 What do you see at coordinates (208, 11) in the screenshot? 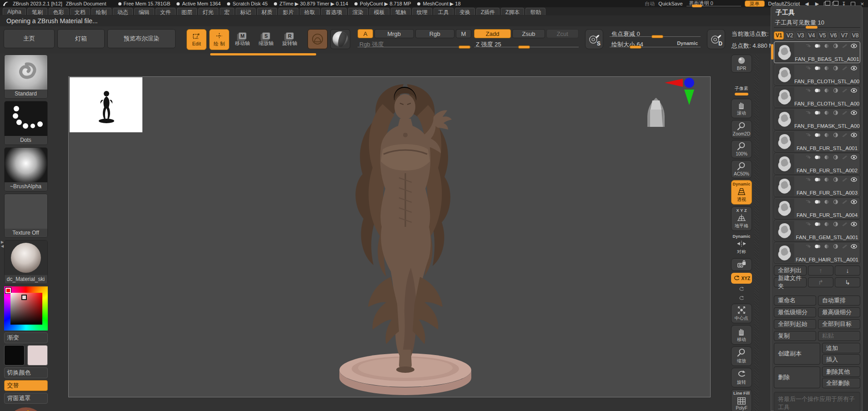
I see `menu-item: 灯光` at bounding box center [208, 11].